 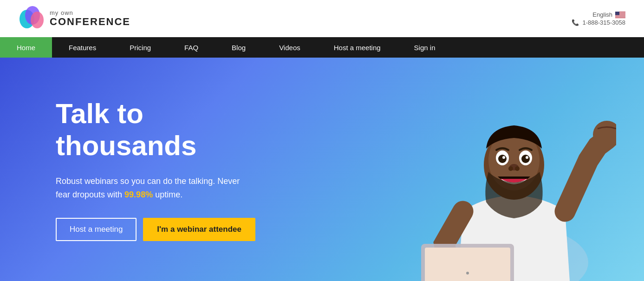 I want to click on nav-features: Features, so click(x=83, y=47).